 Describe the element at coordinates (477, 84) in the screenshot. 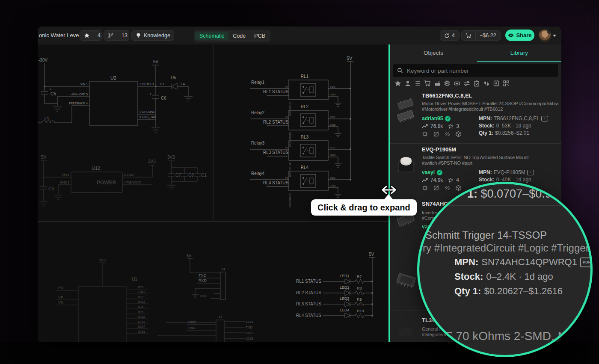

I see `clipboard-check-filter-icon` at that location.